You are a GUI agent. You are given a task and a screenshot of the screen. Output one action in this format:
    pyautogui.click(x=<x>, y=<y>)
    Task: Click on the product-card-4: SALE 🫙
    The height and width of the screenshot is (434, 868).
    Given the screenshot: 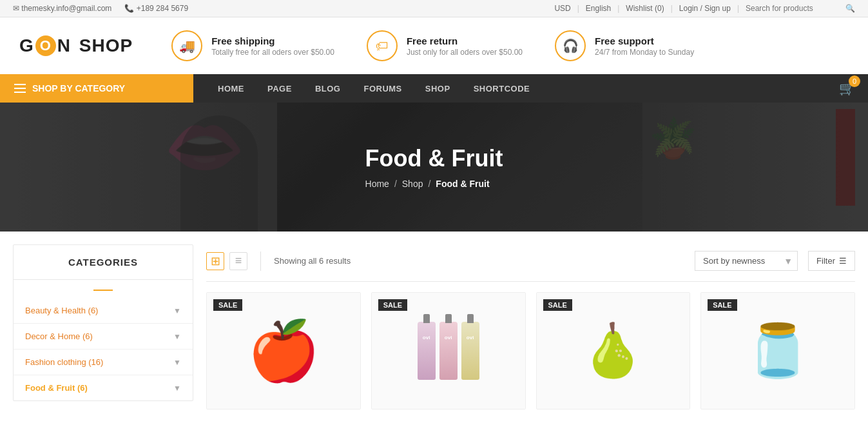 What is the action you would take?
    pyautogui.click(x=778, y=351)
    